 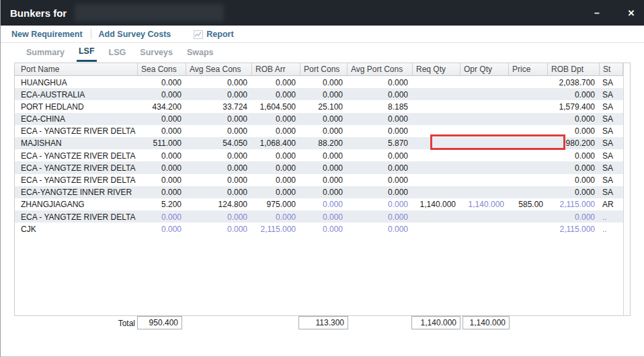 I want to click on table-row-eca-yangtze-river-delta-1o: ECA - YANGTZE RIVER DELTA 1O(0.0000.0000…, so click(x=319, y=216).